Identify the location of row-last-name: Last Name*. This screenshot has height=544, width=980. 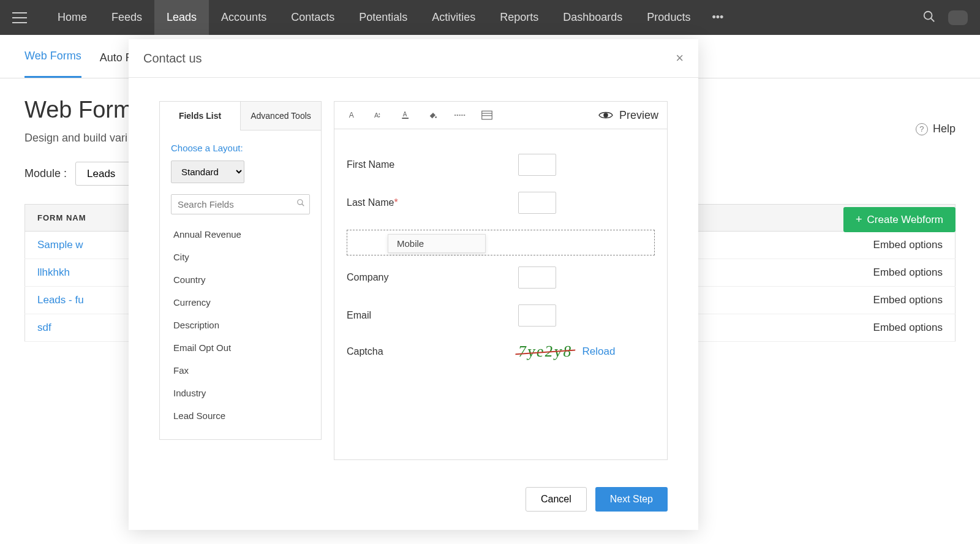
(501, 203).